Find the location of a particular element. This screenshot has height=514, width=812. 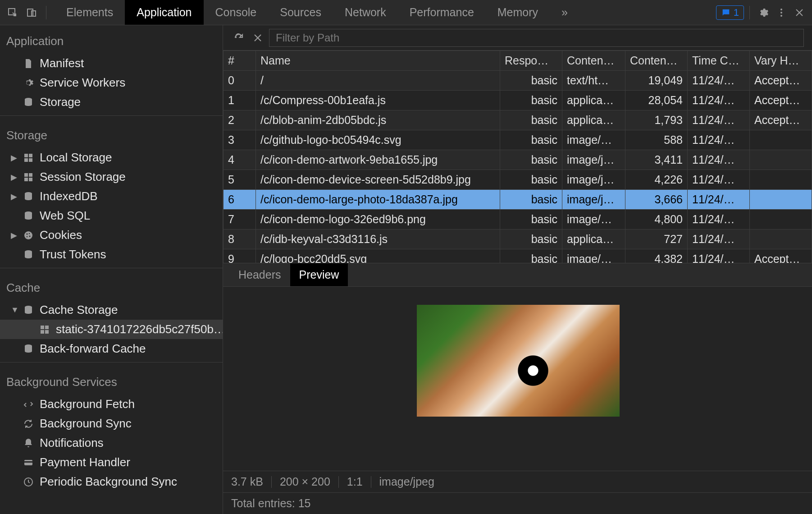

cell-name: / is located at coordinates (378, 81).